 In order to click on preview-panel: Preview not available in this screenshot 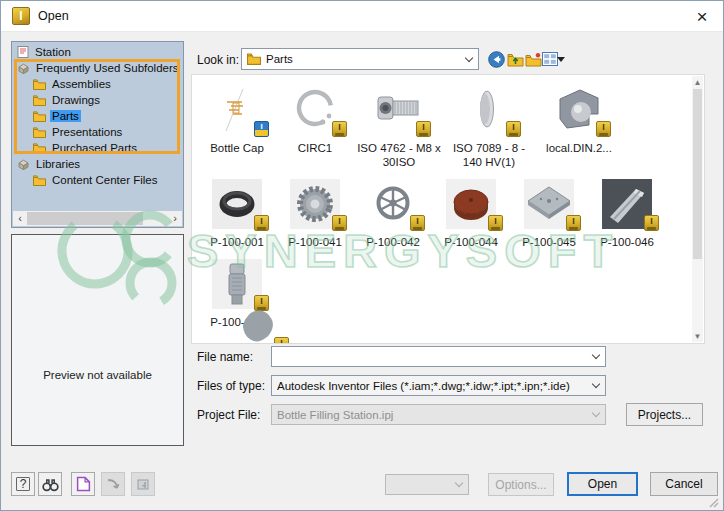, I will do `click(98, 340)`.